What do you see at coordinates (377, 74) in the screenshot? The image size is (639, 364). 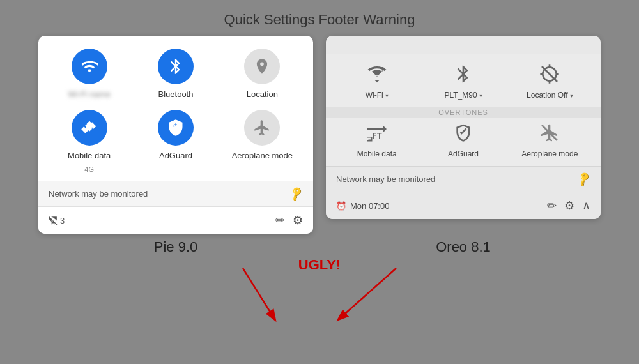 I see `wifi-unknown-icon: ?` at bounding box center [377, 74].